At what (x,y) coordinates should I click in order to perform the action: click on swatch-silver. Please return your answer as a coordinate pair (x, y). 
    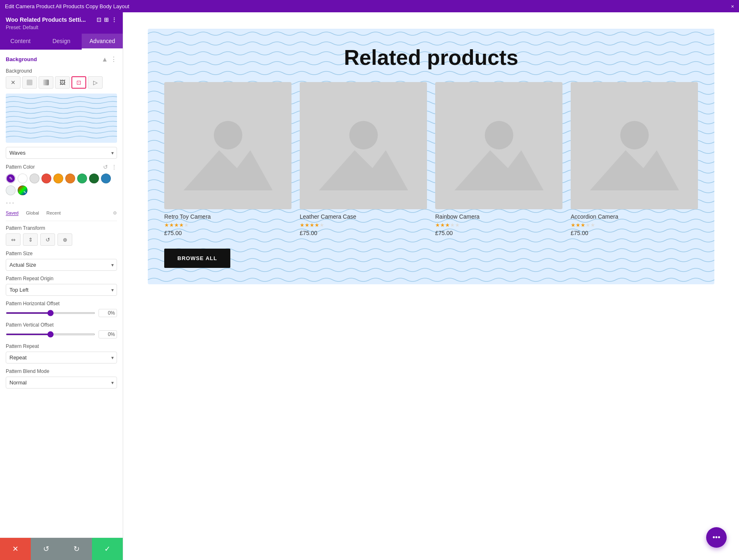
    Looking at the image, I should click on (11, 190).